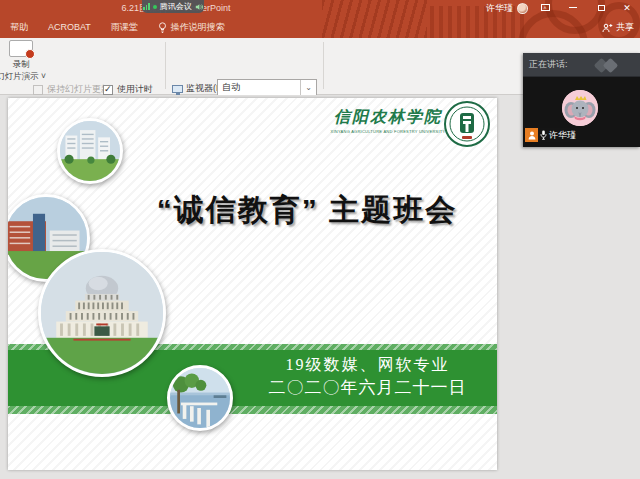  Describe the element at coordinates (573, 8) in the screenshot. I see `minimize-icon` at that location.